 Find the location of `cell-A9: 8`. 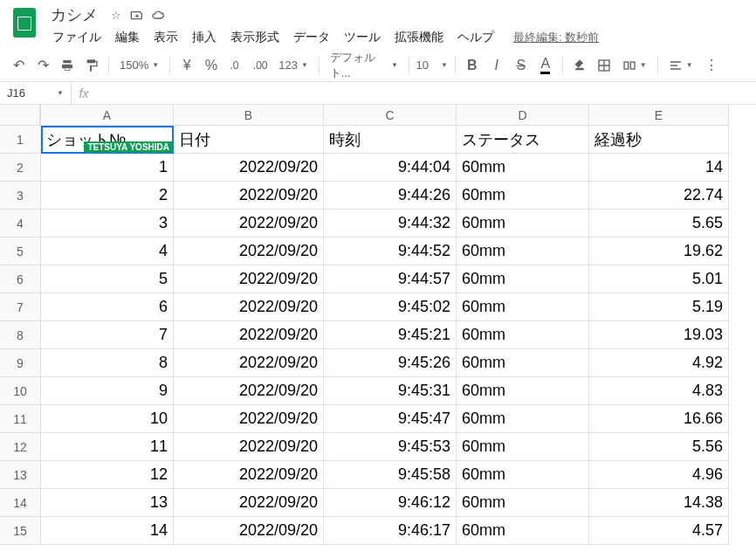

cell-A9: 8 is located at coordinates (107, 363).